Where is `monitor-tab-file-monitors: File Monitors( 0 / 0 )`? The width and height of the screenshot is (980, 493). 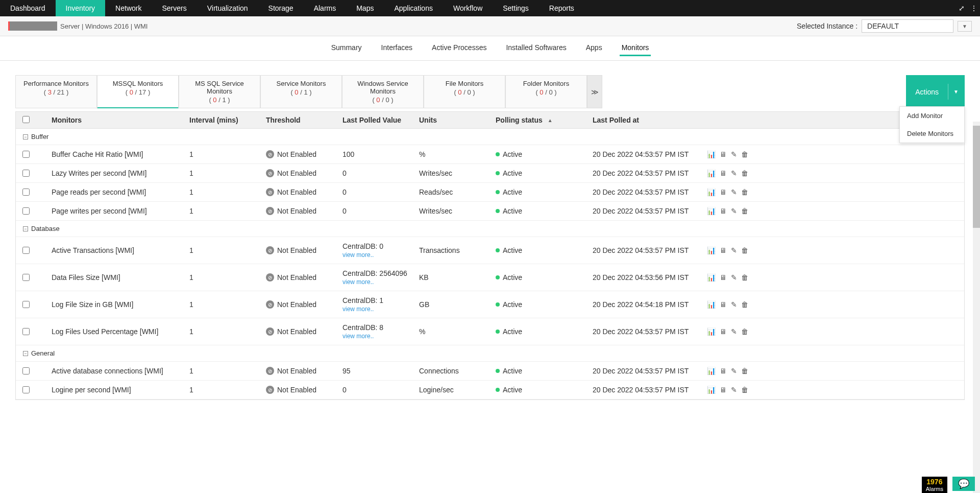 monitor-tab-file-monitors: File Monitors( 0 / 0 ) is located at coordinates (464, 92).